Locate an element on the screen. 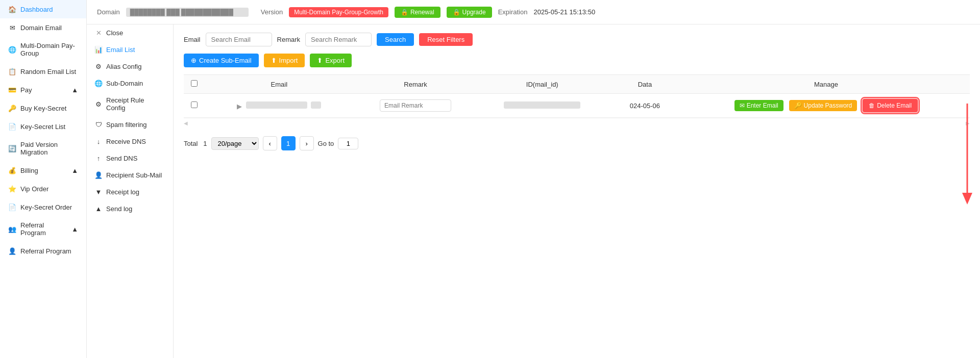  table-header-row: Email Remark ID(mail_id) Data is located at coordinates (577, 85).